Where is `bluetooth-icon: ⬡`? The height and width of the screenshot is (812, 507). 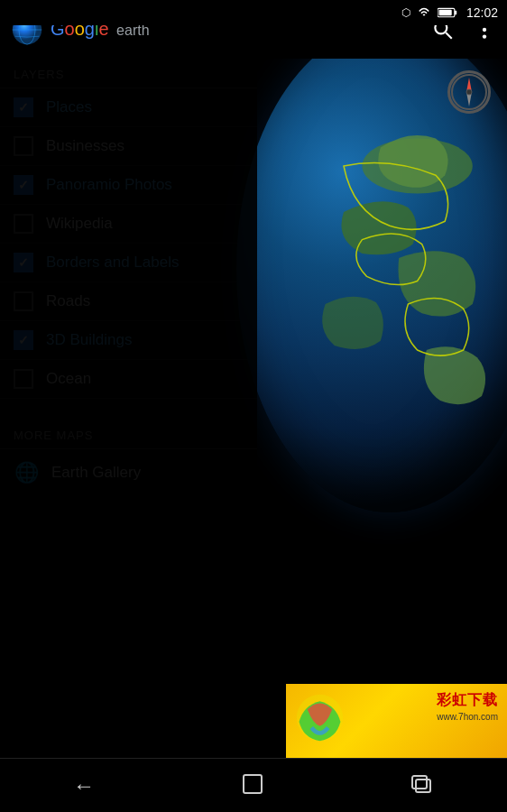
bluetooth-icon: ⬡ is located at coordinates (406, 13).